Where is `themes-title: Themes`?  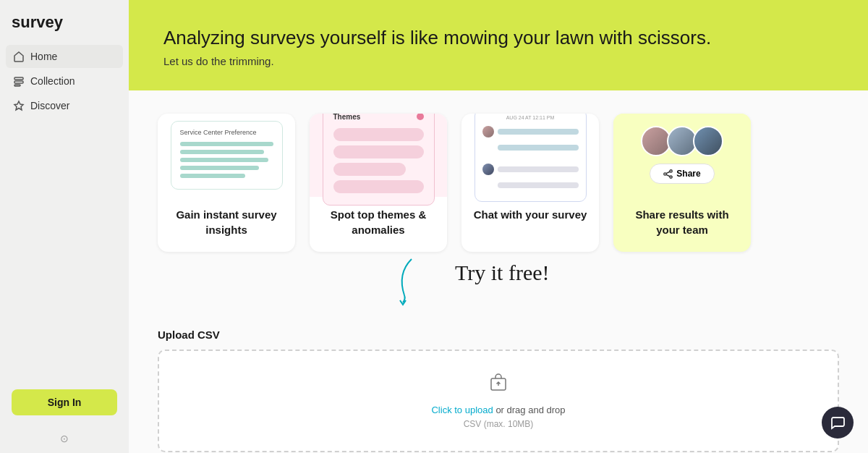
themes-title: Themes is located at coordinates (347, 117).